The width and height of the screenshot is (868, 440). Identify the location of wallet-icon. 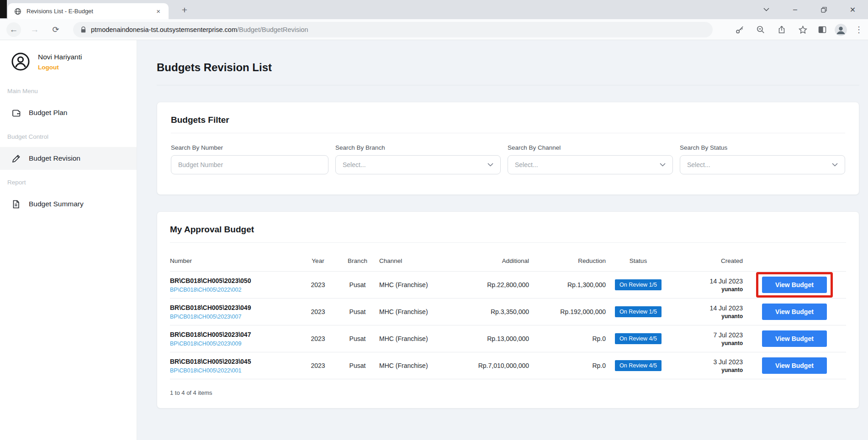
(16, 113).